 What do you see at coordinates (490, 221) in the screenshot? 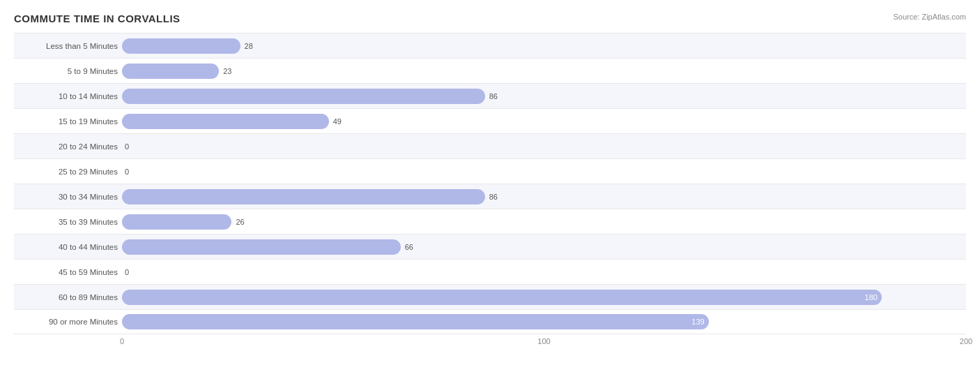
I see `chart-row: 35 to 39 Minutes26` at bounding box center [490, 221].